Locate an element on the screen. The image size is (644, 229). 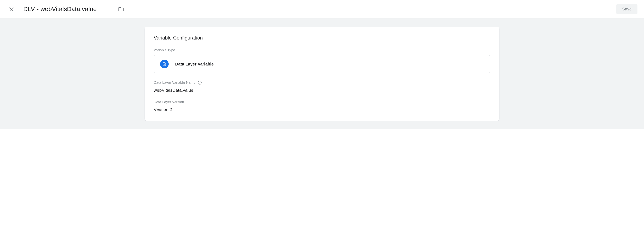
save-button: Save is located at coordinates (627, 9).